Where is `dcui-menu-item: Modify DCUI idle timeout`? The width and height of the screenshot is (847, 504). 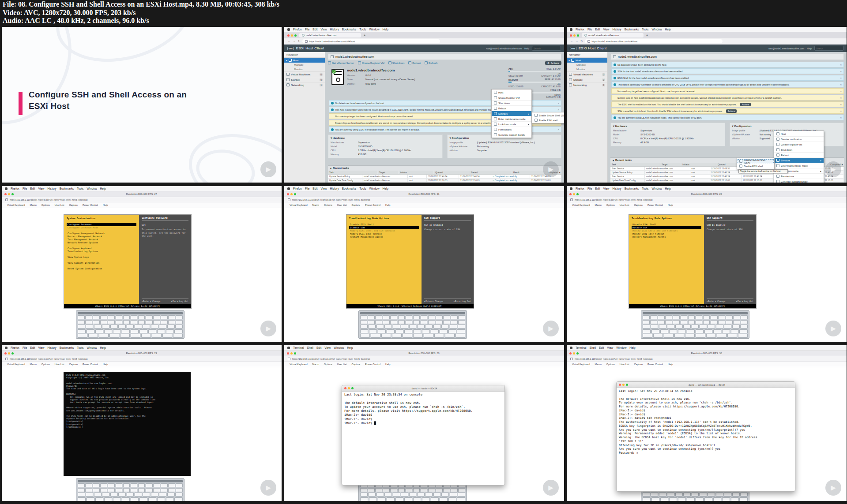
dcui-menu-item: Modify DCUI idle timeout is located at coordinates (384, 234).